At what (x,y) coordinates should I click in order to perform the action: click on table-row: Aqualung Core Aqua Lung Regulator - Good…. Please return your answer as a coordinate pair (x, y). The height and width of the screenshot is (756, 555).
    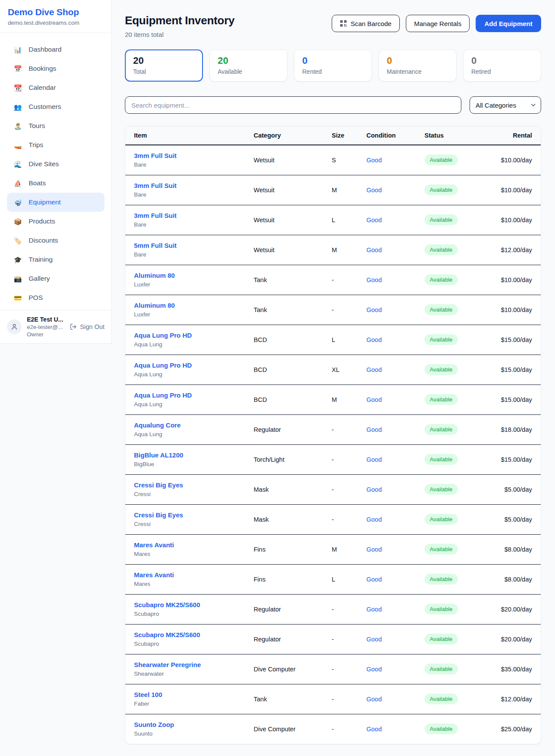
    Looking at the image, I should click on (333, 430).